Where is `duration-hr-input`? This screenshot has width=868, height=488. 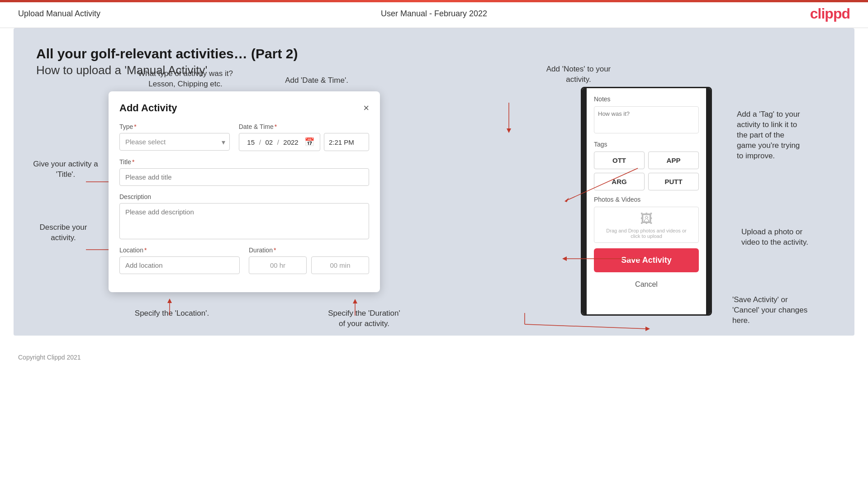 duration-hr-input is located at coordinates (278, 265).